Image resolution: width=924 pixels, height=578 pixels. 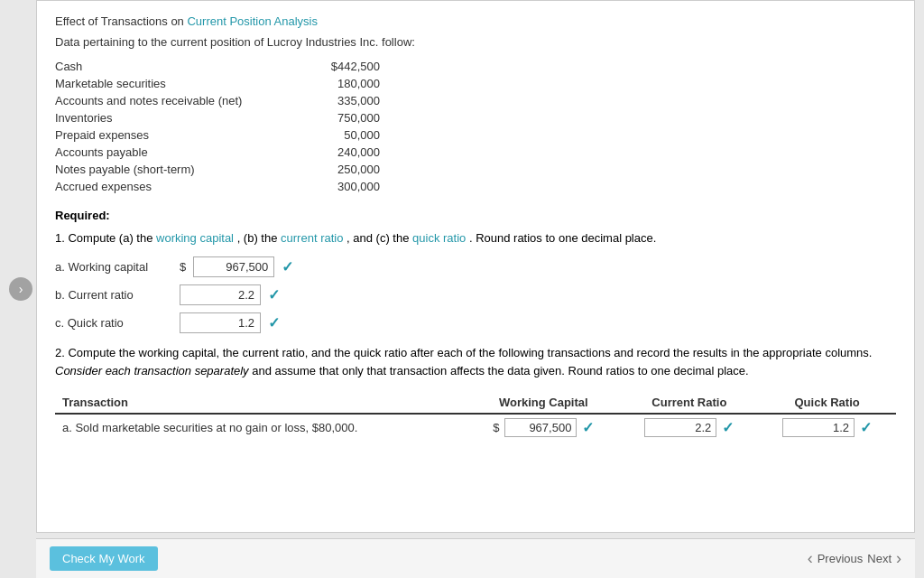 What do you see at coordinates (261, 403) in the screenshot?
I see `th-transaction: Transaction` at bounding box center [261, 403].